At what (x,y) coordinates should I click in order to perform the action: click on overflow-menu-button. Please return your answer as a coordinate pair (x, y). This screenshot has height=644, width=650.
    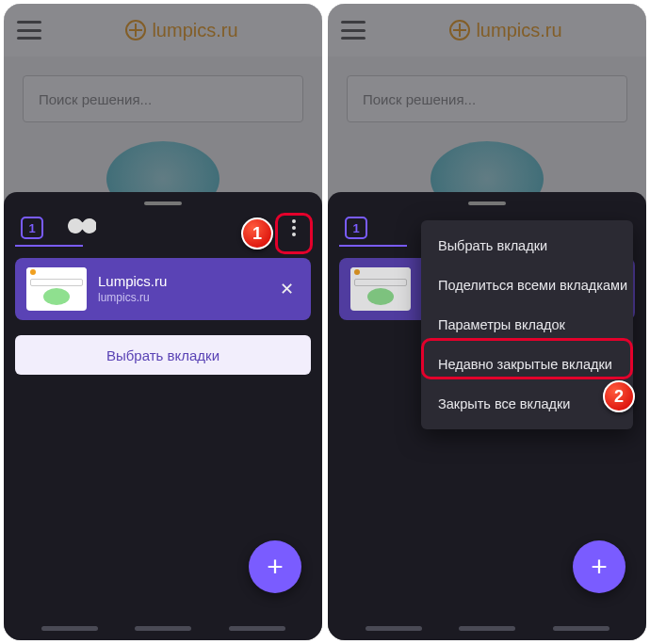
    Looking at the image, I should click on (294, 228).